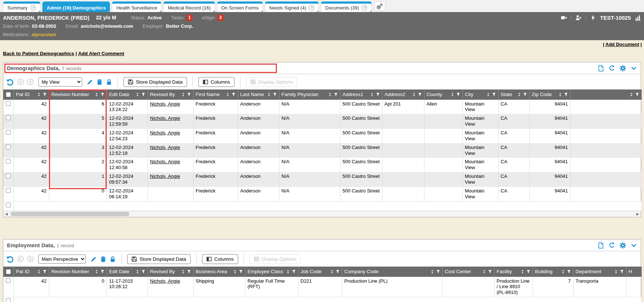  I want to click on column-header-address1: Address1, so click(361, 95).